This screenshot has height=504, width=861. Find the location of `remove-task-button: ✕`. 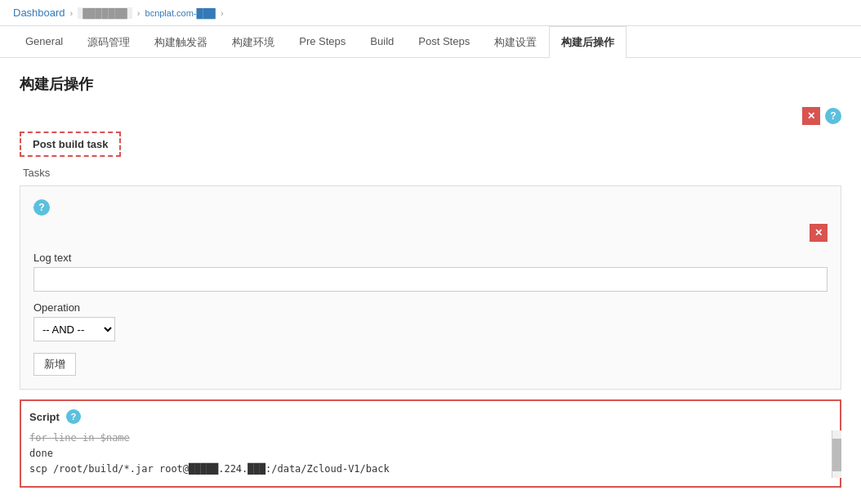

remove-task-button: ✕ is located at coordinates (811, 116).